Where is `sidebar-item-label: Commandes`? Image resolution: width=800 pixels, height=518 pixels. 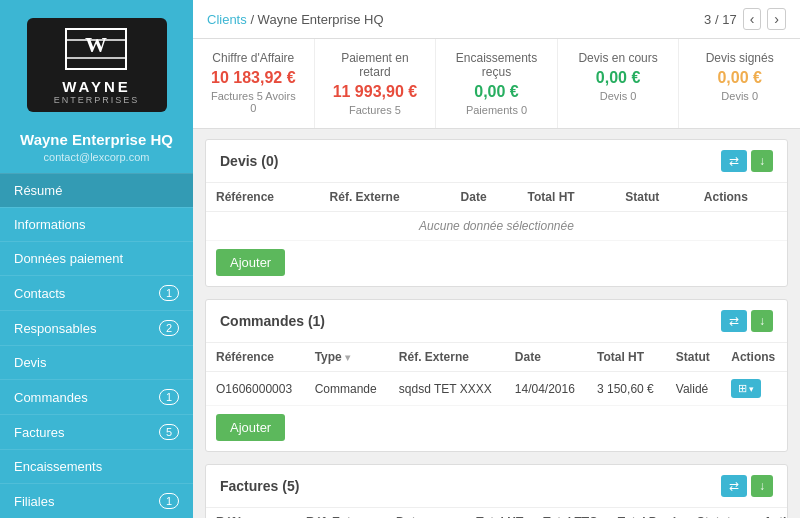
sidebar-item-label: Commandes is located at coordinates (51, 398).